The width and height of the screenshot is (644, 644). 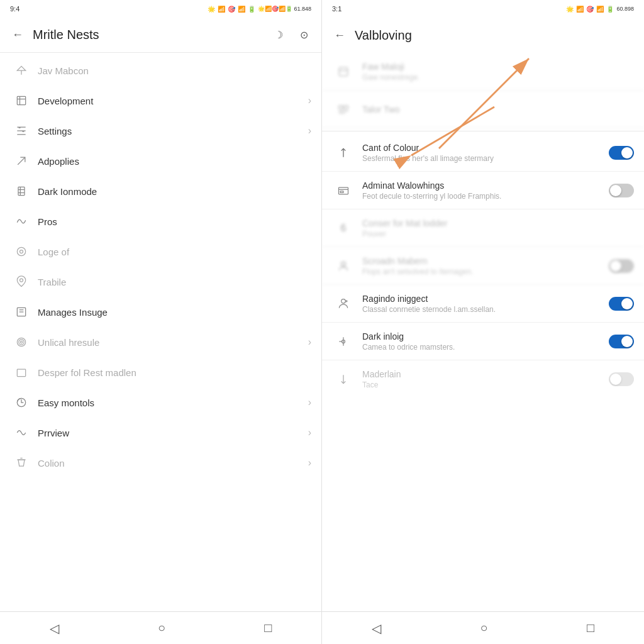 I want to click on menu-chevron-unlical: ›, so click(x=309, y=342).